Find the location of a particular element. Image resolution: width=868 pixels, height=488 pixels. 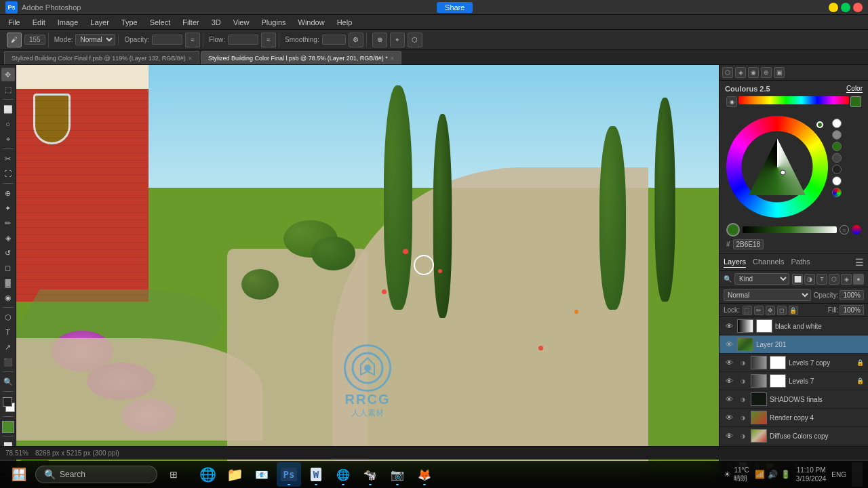

opacity-value: 100% is located at coordinates (852, 296).